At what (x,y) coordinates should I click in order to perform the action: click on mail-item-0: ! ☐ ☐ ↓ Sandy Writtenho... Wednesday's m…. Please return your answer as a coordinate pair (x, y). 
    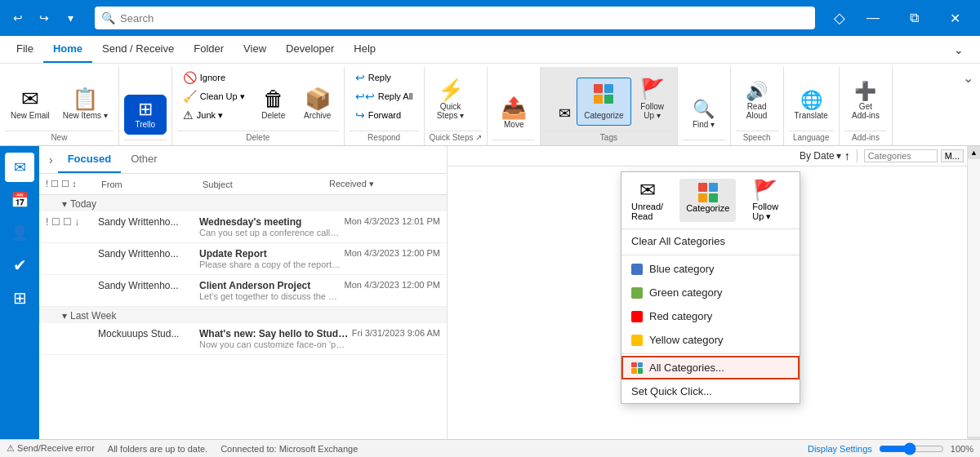
    Looking at the image, I should click on (243, 227).